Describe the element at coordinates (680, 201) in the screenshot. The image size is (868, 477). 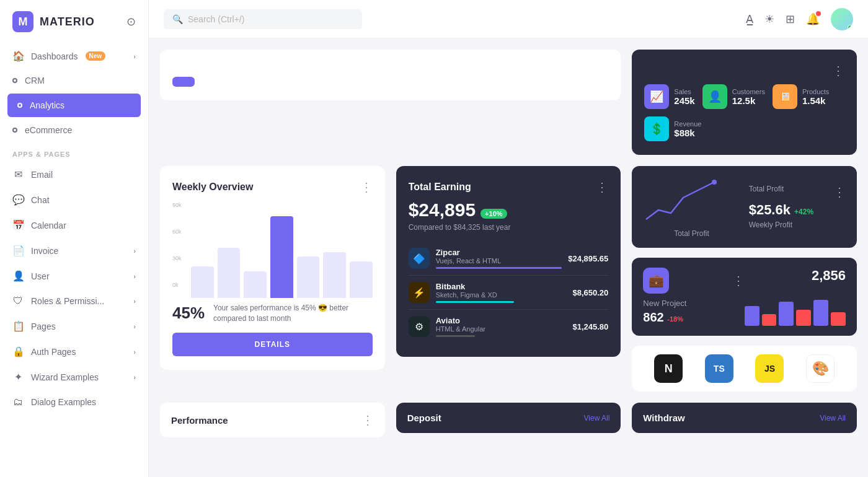
I see `profit-sparkline` at that location.